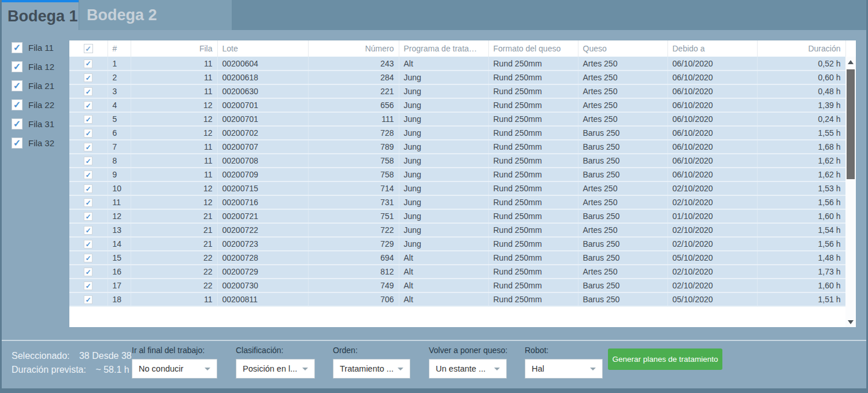  I want to click on table-row: 11 12 00200716 731 Jung Rund 250mm Artes…, so click(458, 202).